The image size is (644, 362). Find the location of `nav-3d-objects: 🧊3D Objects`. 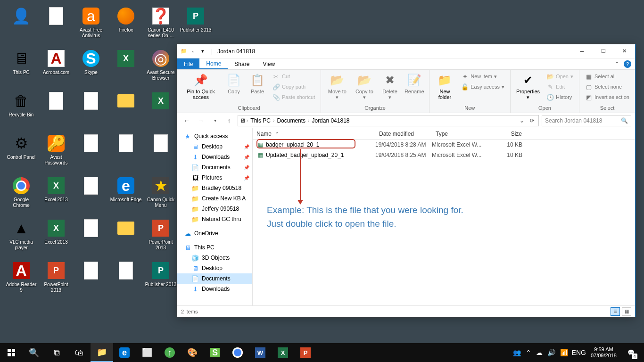

nav-3d-objects: 🧊3D Objects is located at coordinates (215, 258).